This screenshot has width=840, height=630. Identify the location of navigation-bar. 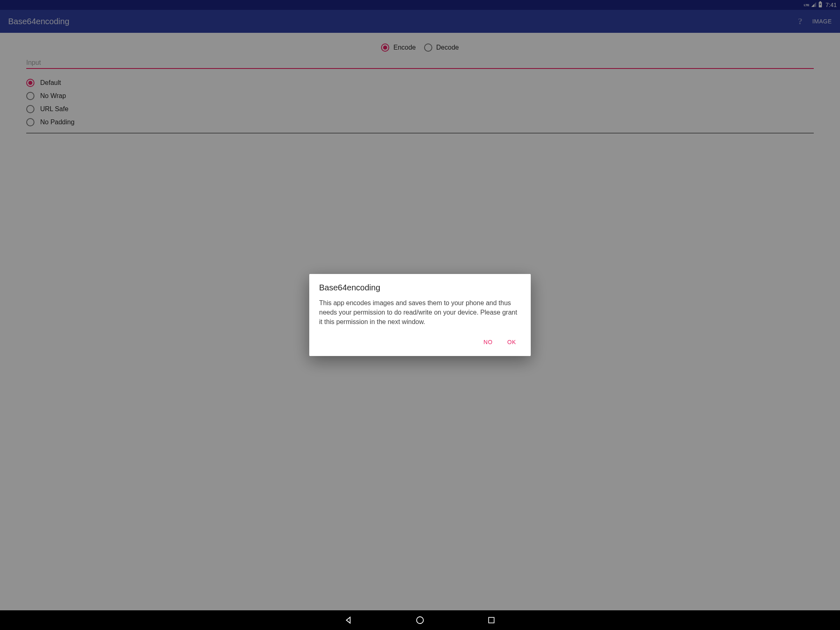
(420, 620).